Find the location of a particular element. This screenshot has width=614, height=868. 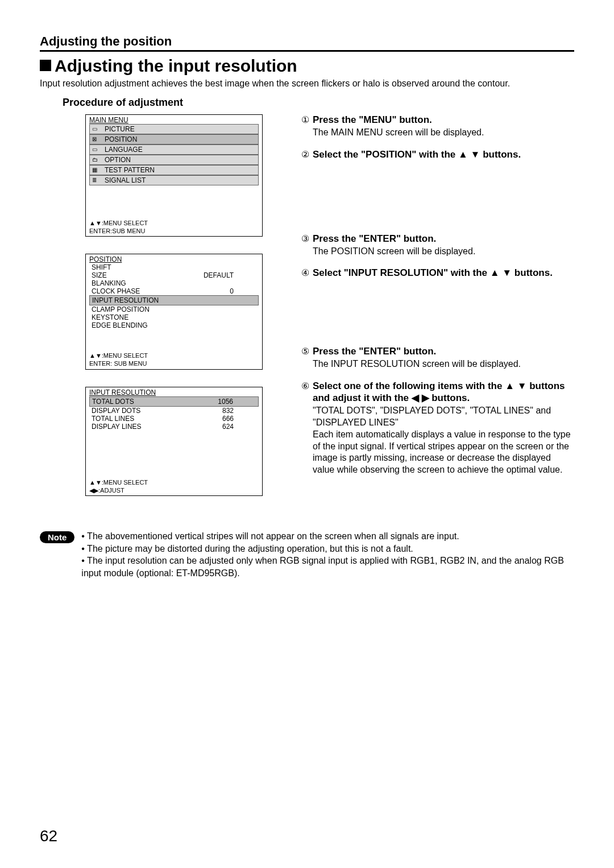

menu-screenshot-input-res: INPUT RESOLUTION TOTAL DOTS1056 DISPLAY … is located at coordinates (174, 441).